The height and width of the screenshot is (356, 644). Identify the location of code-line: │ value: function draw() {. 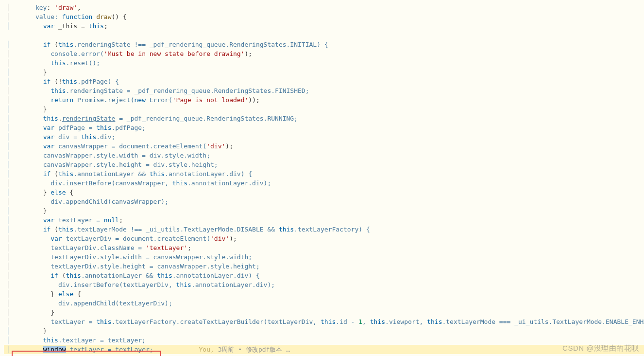
(65, 17).